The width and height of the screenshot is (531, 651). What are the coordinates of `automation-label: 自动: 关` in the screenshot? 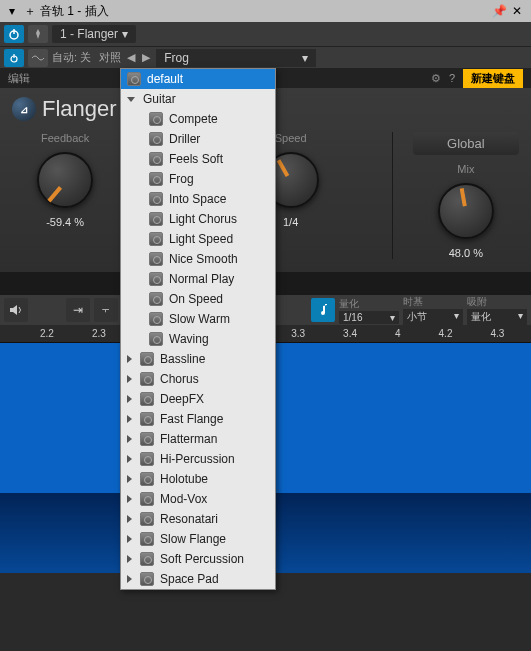 It's located at (72, 58).